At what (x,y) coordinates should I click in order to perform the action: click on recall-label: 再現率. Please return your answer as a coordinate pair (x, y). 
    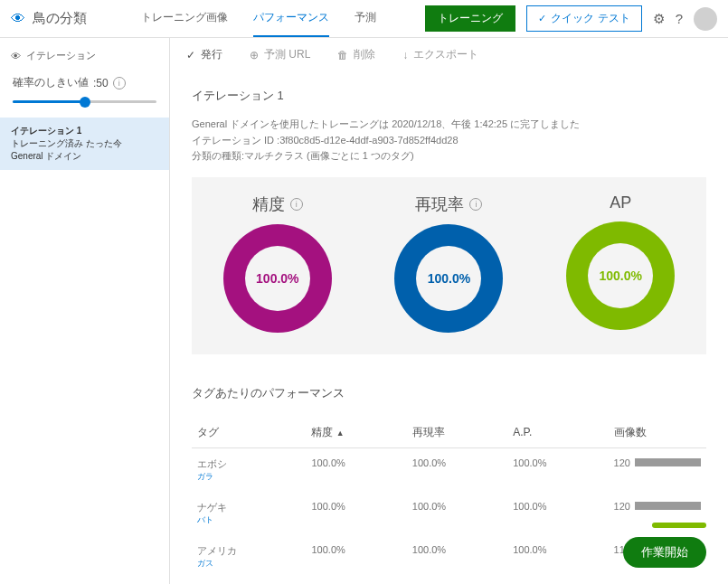
    Looking at the image, I should click on (440, 204).